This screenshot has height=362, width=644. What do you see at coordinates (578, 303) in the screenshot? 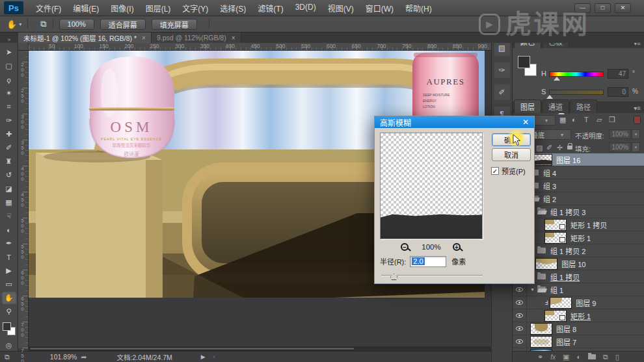
I see `layer-row-12: Ⅎ图层 9` at bounding box center [578, 303].